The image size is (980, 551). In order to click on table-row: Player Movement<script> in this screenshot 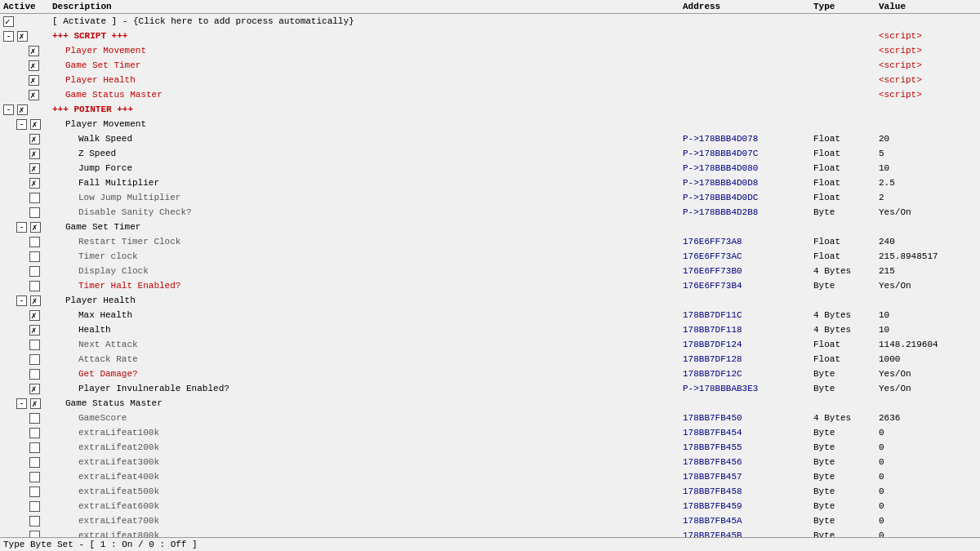, I will do `click(490, 51)`.